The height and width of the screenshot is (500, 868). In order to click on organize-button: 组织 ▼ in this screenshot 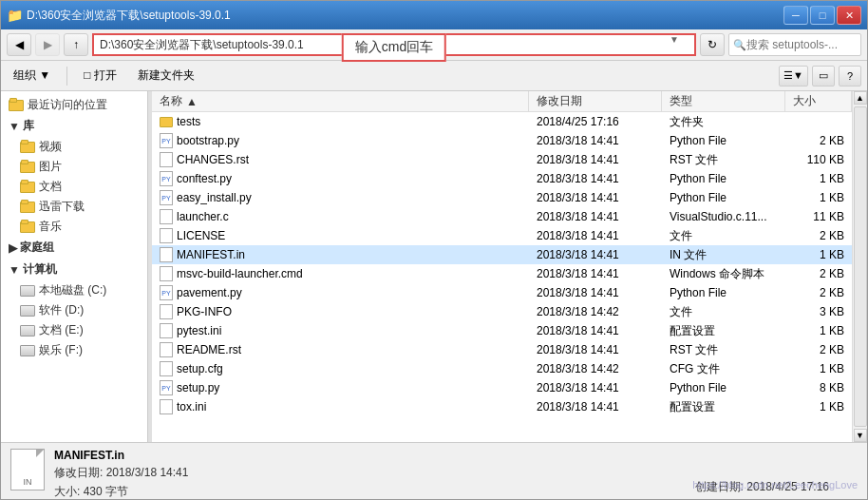, I will do `click(32, 76)`.